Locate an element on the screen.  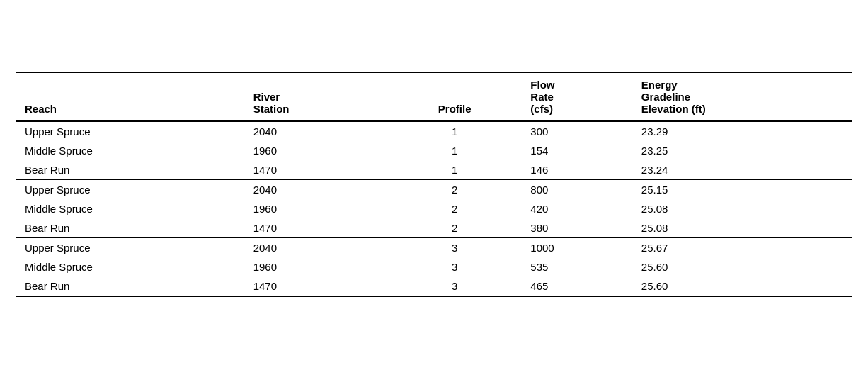
cell-flow_rate: 146 is located at coordinates (578, 170).